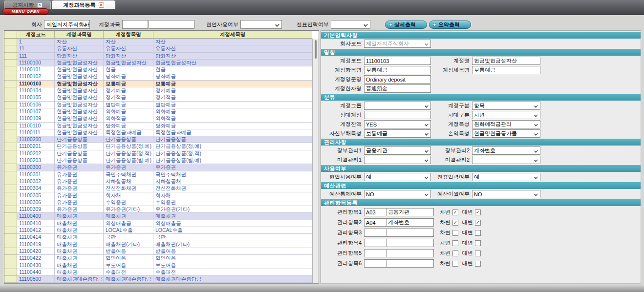  I want to click on table-row: 11100440매출채권수출대전수출대전, so click(158, 272).